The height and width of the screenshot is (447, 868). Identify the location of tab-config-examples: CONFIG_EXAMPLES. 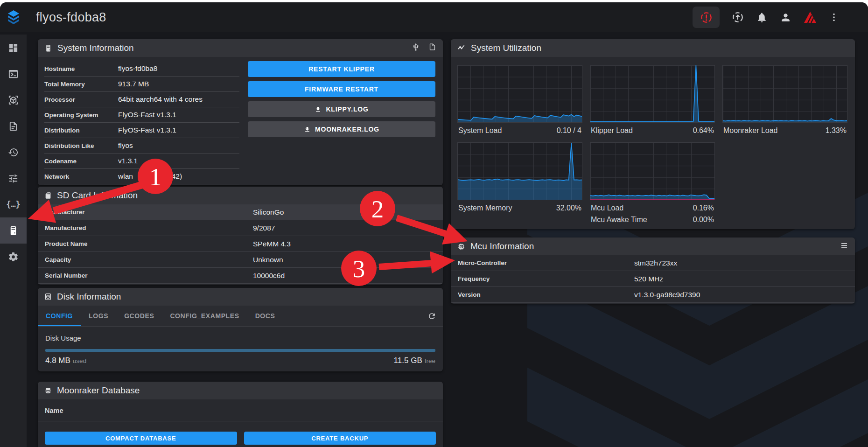
(204, 316).